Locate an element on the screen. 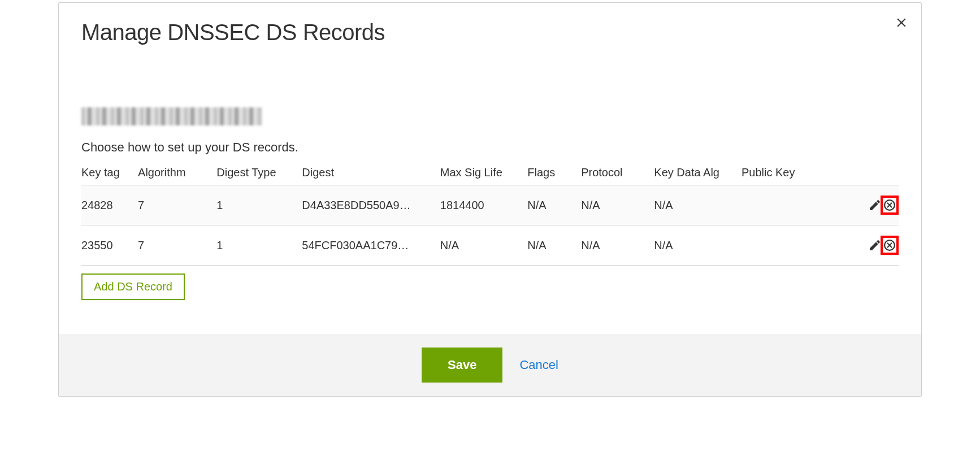 The height and width of the screenshot is (469, 980). col-protocol: Protocol is located at coordinates (617, 176).